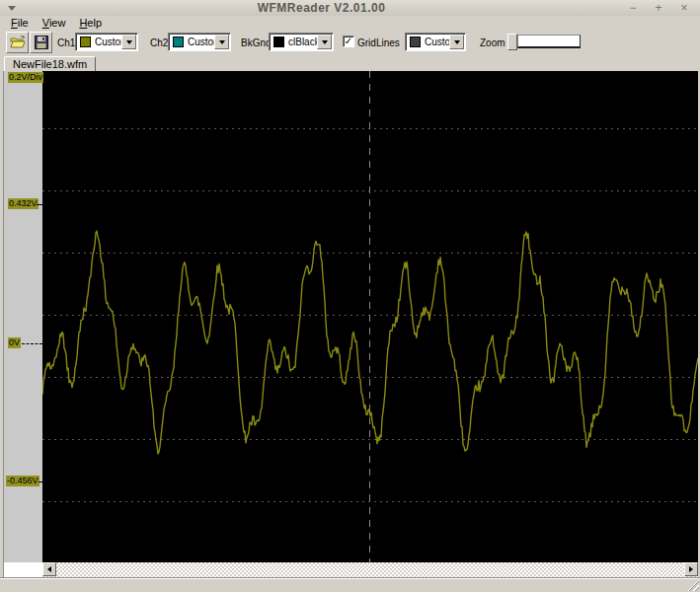 This screenshot has height=592, width=700. What do you see at coordinates (350, 42) in the screenshot?
I see `toolbar: Ch1 Custom... Ch2 Custom... BkGnd clBlac…` at bounding box center [350, 42].